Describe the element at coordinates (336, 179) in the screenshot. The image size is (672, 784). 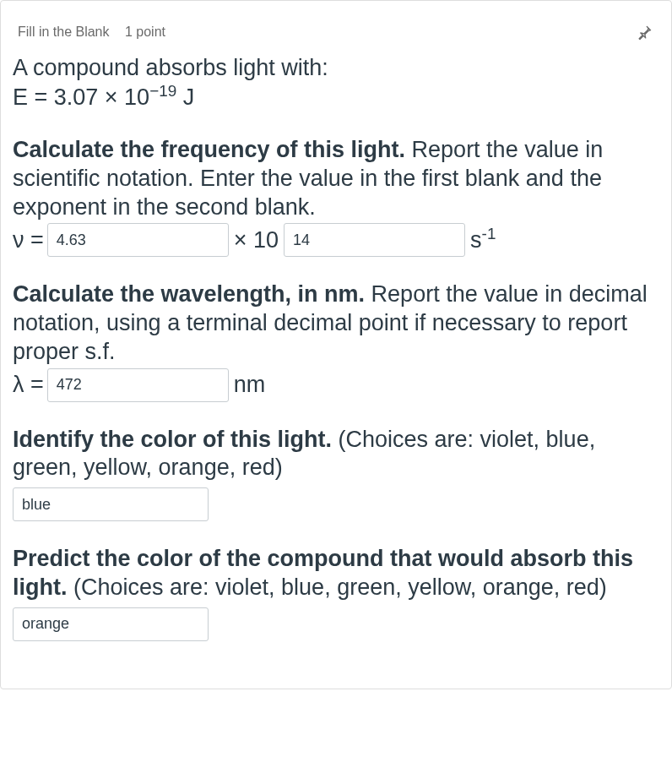
I see `frequency-prompt: Calculate the frequency of this light. R…` at that location.